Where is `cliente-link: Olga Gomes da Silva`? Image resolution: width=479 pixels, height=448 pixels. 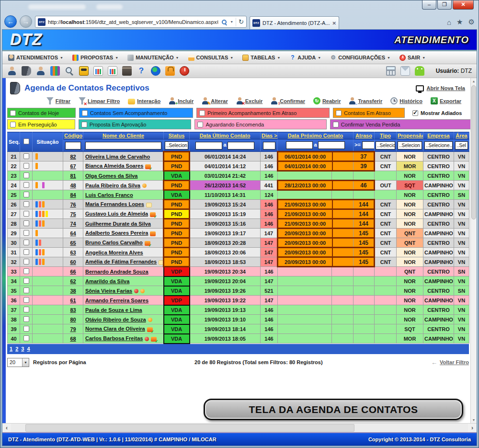
cliente-link: Olga Gomes da Silva is located at coordinates (124, 176).